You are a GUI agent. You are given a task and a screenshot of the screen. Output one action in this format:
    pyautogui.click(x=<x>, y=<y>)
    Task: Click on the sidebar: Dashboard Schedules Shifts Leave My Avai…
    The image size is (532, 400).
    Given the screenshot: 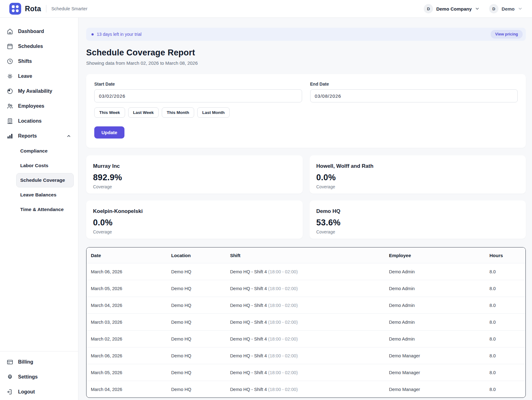 What is the action you would take?
    pyautogui.click(x=39, y=209)
    